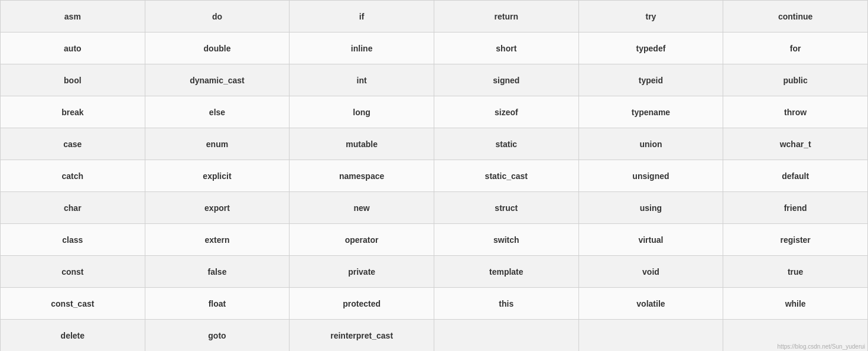 This screenshot has width=868, height=351. What do you see at coordinates (217, 240) in the screenshot?
I see `table-cell: extern` at bounding box center [217, 240].